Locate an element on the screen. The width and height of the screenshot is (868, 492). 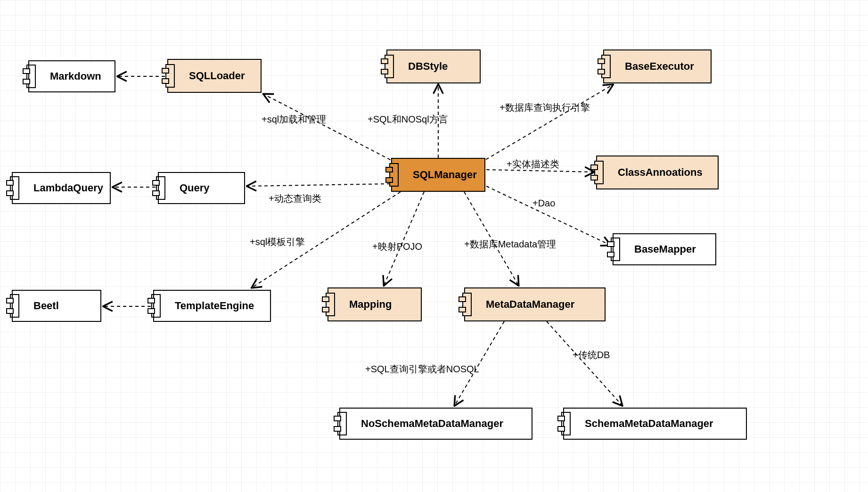
node-metadatamanager: MetaDataManager is located at coordinates (535, 304).